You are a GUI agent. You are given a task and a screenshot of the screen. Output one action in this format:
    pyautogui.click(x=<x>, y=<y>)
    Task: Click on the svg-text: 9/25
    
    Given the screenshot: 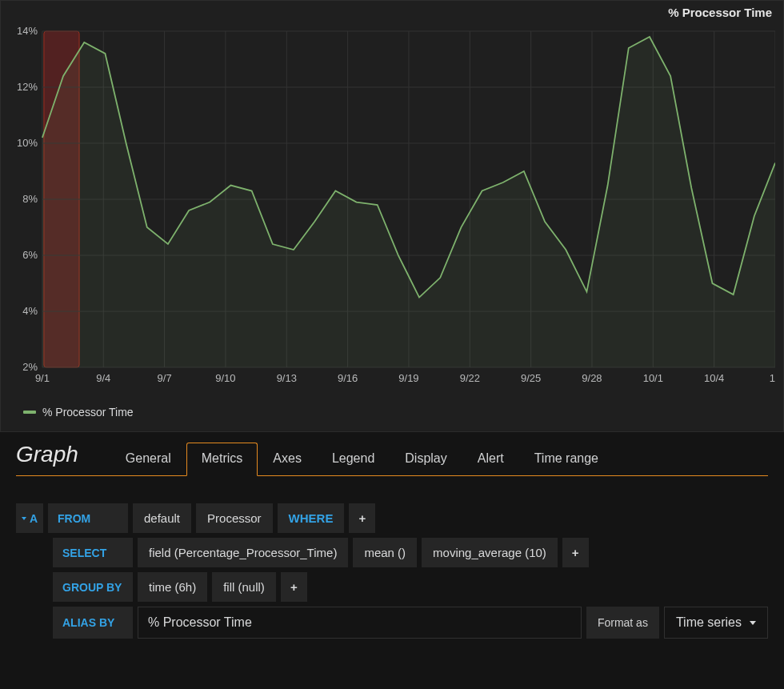 What is the action you would take?
    pyautogui.click(x=531, y=378)
    